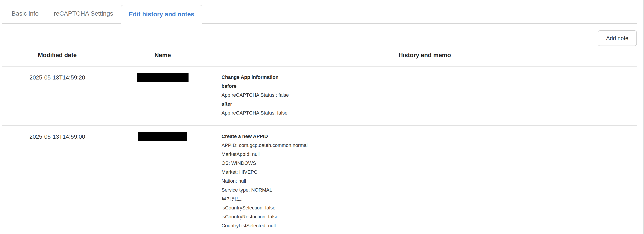 The height and width of the screenshot is (234, 644). What do you see at coordinates (427, 113) in the screenshot?
I see `history-line: App reCAPTCHA Status: false` at bounding box center [427, 113].